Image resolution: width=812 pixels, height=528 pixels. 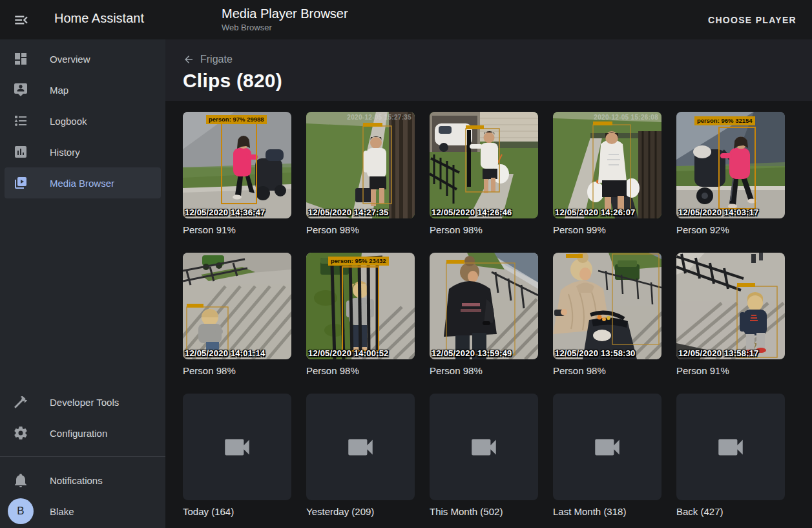 What do you see at coordinates (731, 447) in the screenshot?
I see `folder-card-back-427-` at bounding box center [731, 447].